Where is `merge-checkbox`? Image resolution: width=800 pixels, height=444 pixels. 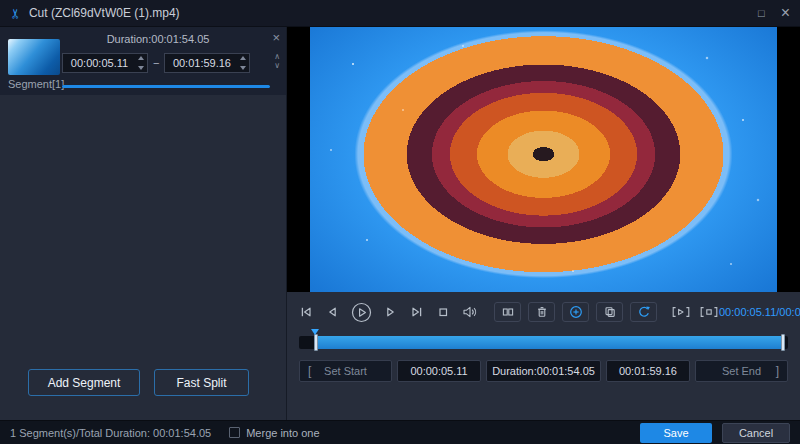 merge-checkbox is located at coordinates (234, 432).